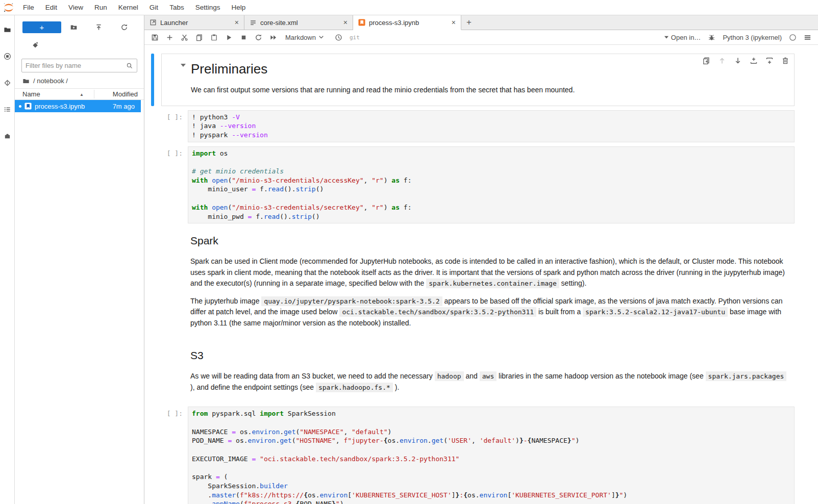 This screenshot has width=818, height=504. What do you see at coordinates (478, 127) in the screenshot?
I see `cell-body: [ ]:! python3 -V! java --version! pyspar…` at bounding box center [478, 127].